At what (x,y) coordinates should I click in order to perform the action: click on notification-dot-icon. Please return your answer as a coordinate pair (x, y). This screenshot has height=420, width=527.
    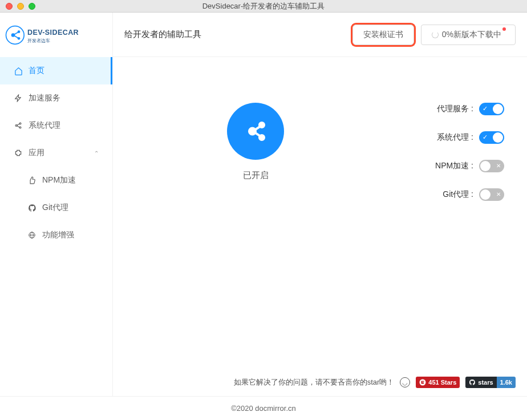
    Looking at the image, I should click on (504, 29).